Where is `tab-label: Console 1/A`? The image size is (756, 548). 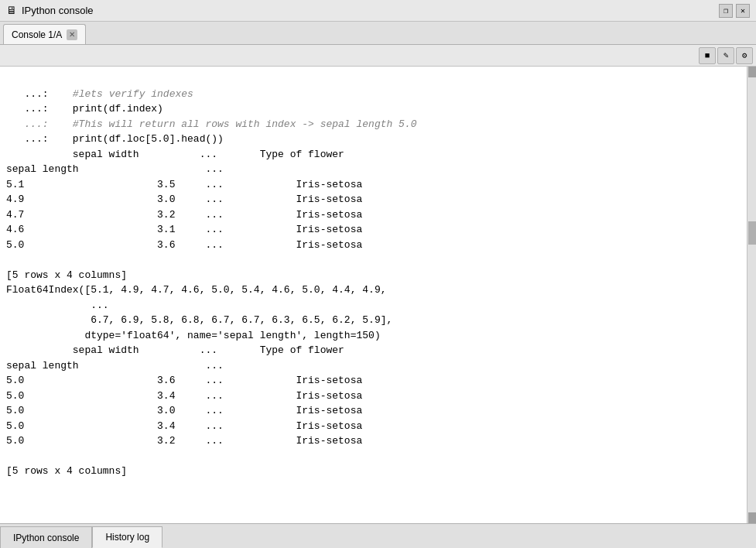
tab-label: Console 1/A is located at coordinates (37, 35).